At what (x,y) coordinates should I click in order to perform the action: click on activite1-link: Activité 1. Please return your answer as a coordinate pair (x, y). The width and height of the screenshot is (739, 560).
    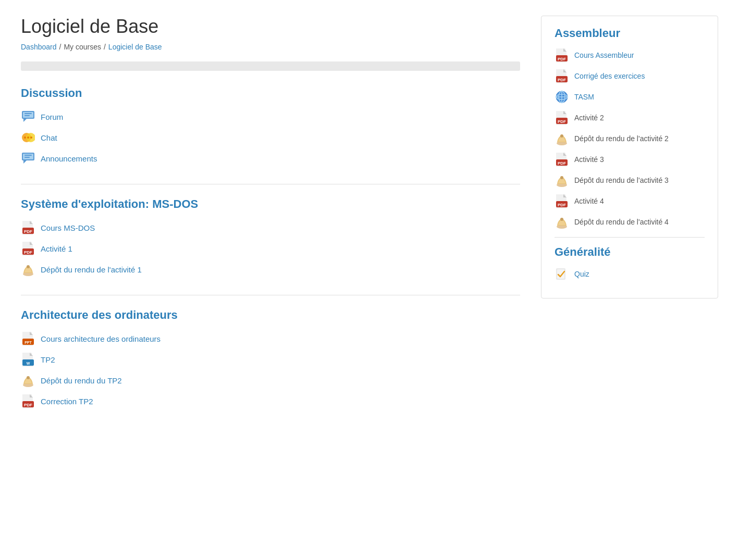
    Looking at the image, I should click on (56, 249).